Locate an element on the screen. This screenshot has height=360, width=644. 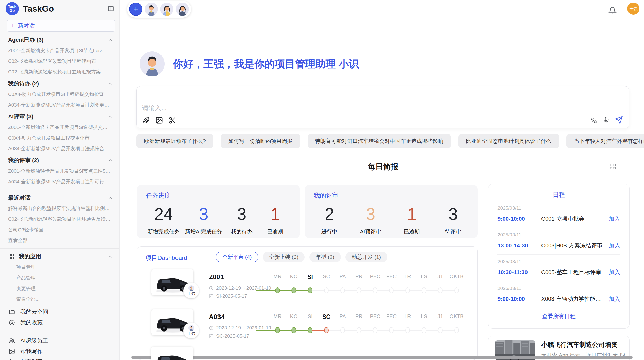
notification-bell-icon is located at coordinates (612, 11).